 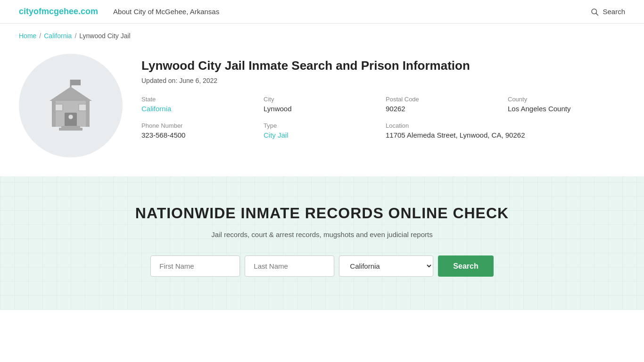 What do you see at coordinates (166, 11) in the screenshot?
I see `header-about: About City of McGehee, Arkansas` at bounding box center [166, 11].